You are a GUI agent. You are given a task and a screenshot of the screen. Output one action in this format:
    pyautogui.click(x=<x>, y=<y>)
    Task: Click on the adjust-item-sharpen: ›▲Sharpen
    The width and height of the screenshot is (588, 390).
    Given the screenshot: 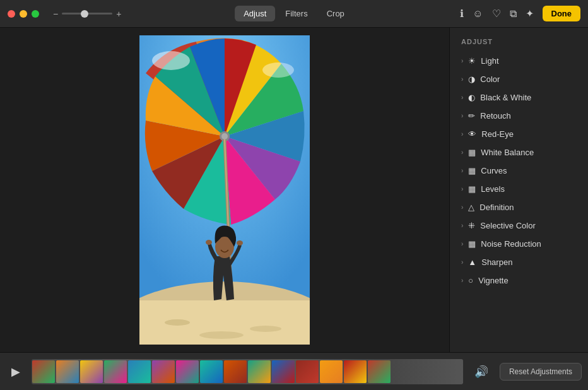 What is the action you would take?
    pyautogui.click(x=519, y=263)
    